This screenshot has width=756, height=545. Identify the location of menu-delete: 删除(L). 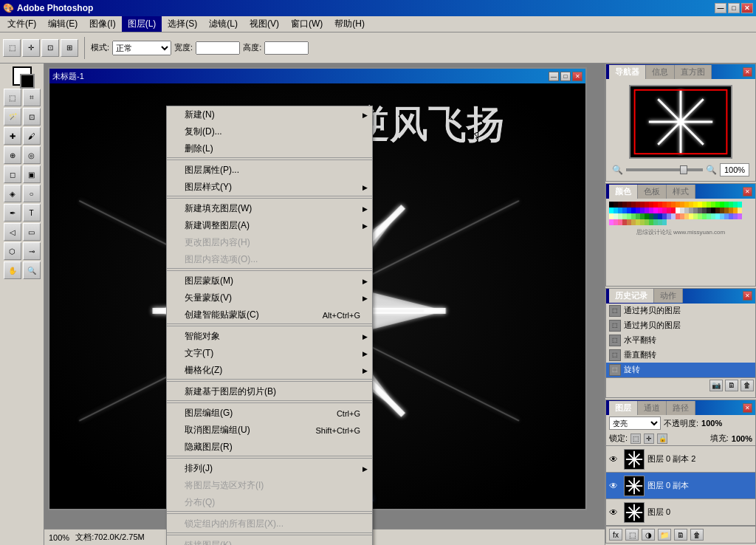
(269, 149).